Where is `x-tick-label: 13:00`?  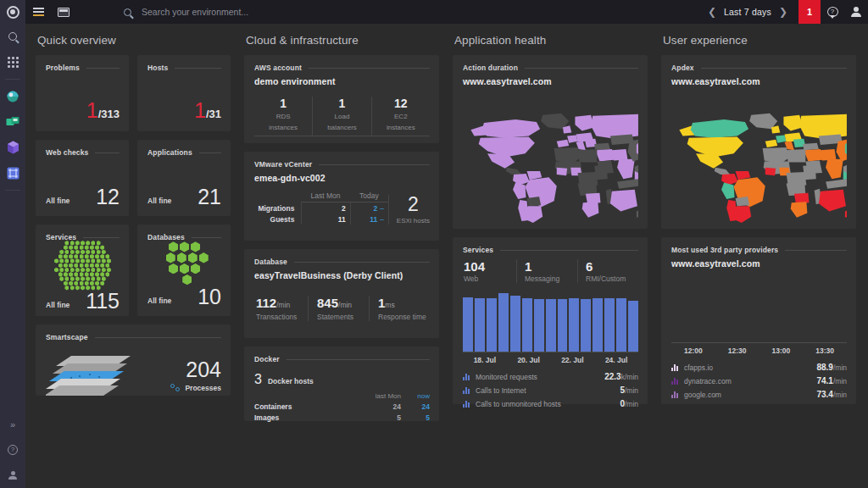 x-tick-label: 13:00 is located at coordinates (782, 351).